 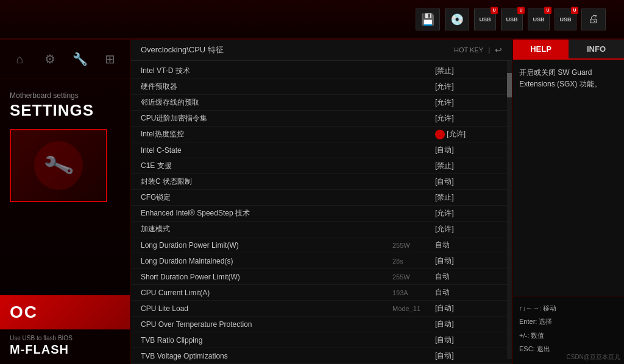 What do you see at coordinates (263, 134) in the screenshot?
I see `setting-name: Intel热度监控` at bounding box center [263, 134].